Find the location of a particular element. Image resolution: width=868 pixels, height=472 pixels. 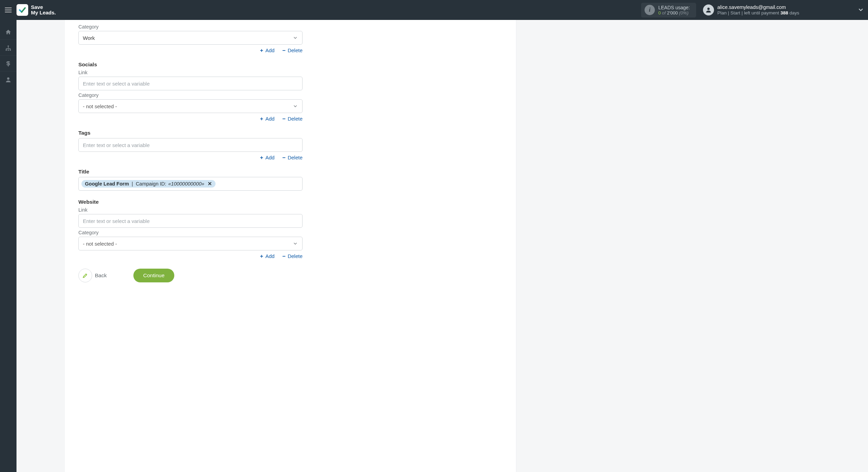

plan-days: 388 is located at coordinates (784, 13).